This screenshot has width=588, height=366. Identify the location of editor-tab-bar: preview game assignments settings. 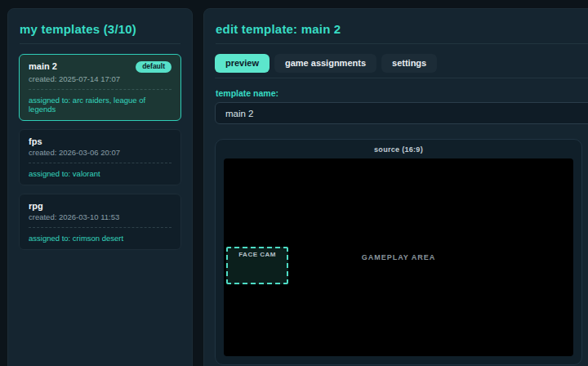
(402, 66).